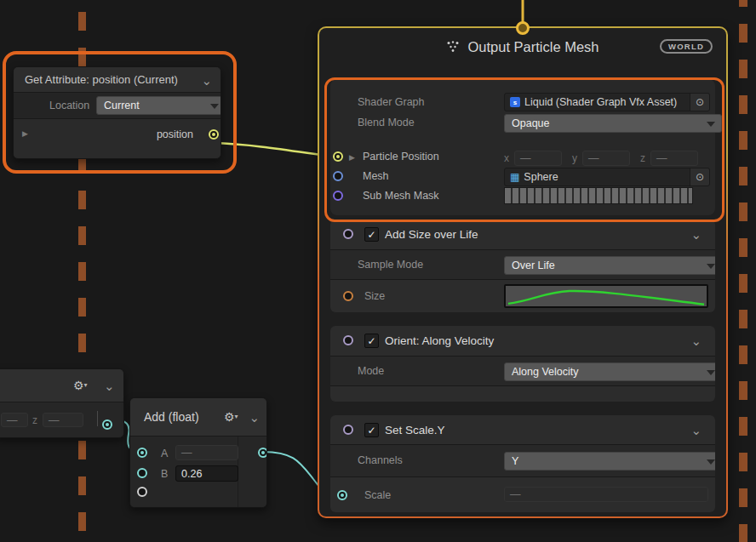 The height and width of the screenshot is (542, 756). Describe the element at coordinates (743, 271) in the screenshot. I see `guide-dashed-line` at that location.